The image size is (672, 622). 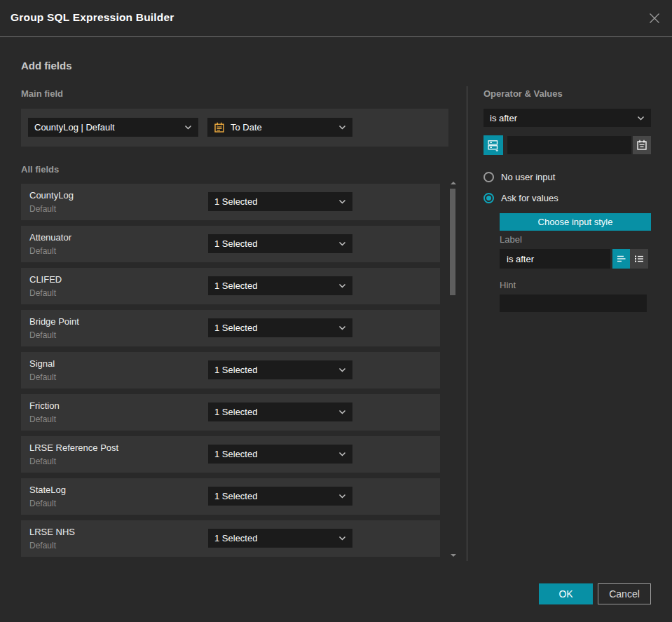 What do you see at coordinates (493, 145) in the screenshot?
I see `stacked-values-icon` at bounding box center [493, 145].